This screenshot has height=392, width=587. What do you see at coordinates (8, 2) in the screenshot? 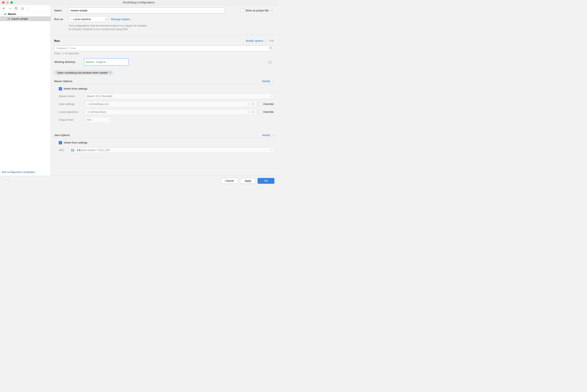
I see `window-controls` at bounding box center [8, 2].